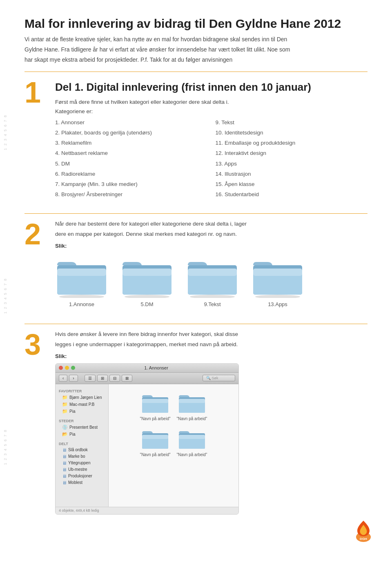 The image size is (392, 573). Describe the element at coordinates (131, 160) in the screenshot. I see `categories-col-1: 1. Annonser2. Plakater, boards og gerilj…` at that location.